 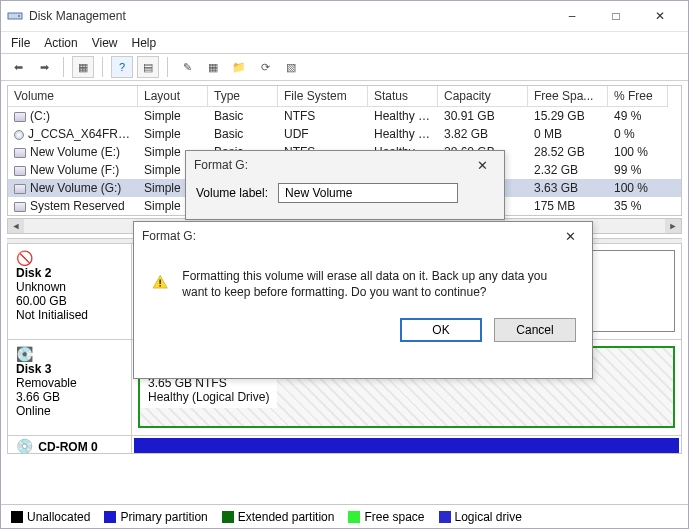 I want to click on legend-extended: Extended partition, so click(x=286, y=517).